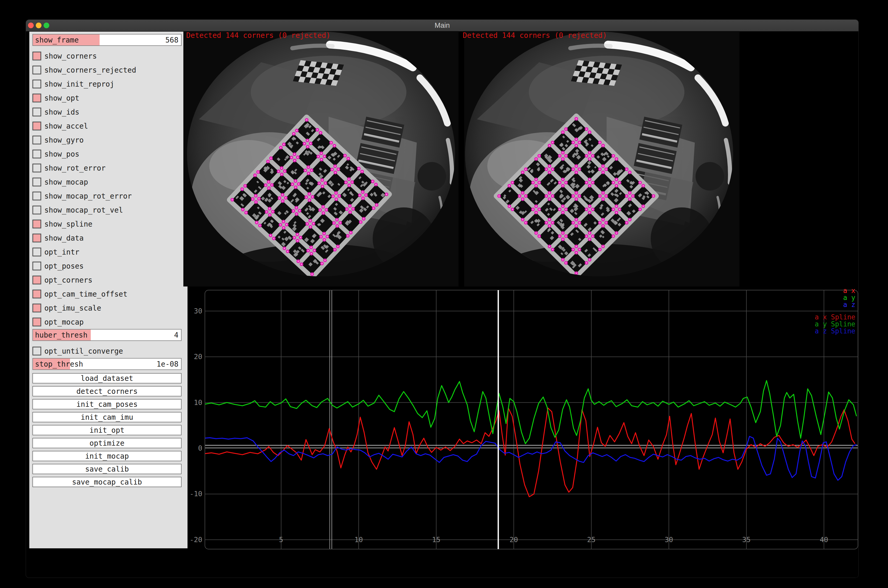 The height and width of the screenshot is (588, 888). What do you see at coordinates (591, 540) in the screenshot?
I see `x-tick-label: 25` at bounding box center [591, 540].